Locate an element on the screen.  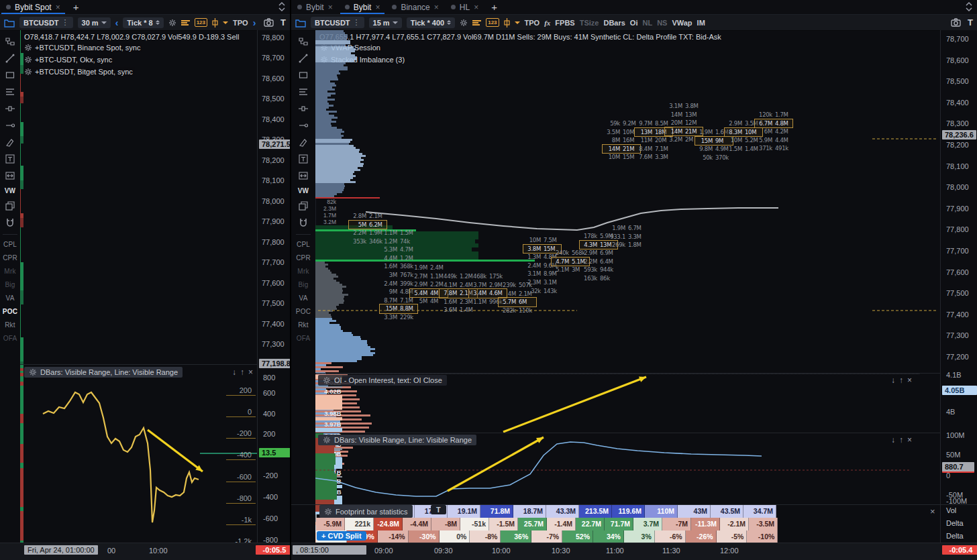
cvd-split-button: + CVD Split is located at coordinates (342, 536).